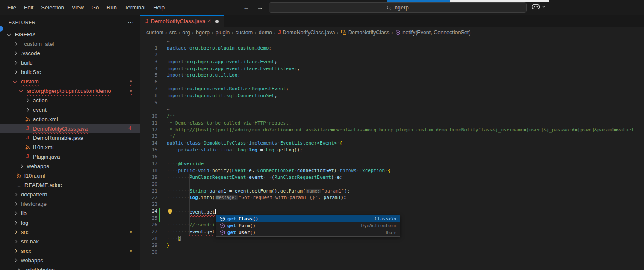  I want to click on menu-go: Go, so click(95, 8).